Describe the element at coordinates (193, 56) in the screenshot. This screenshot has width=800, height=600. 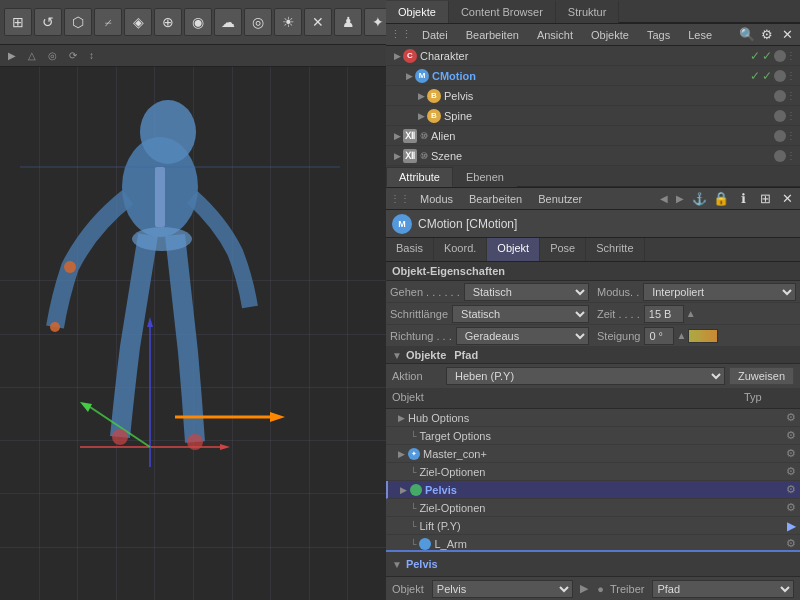
I see `viewport-nav: ▶ △ ◎ ⟳ ↕` at that location.